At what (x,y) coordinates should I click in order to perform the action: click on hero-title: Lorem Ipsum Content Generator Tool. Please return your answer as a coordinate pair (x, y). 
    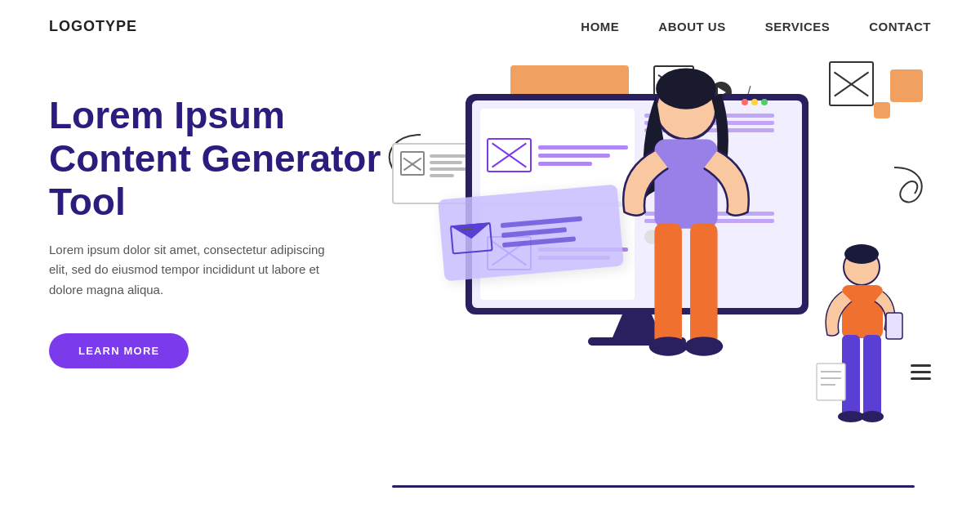
    Looking at the image, I should click on (220, 158).